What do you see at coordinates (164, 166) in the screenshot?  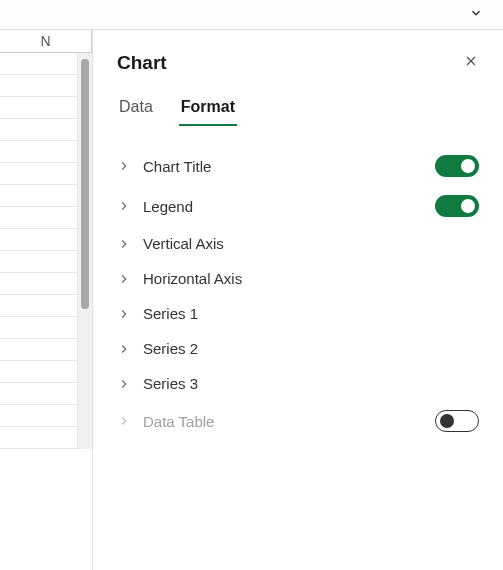 I see `option-left: Chart Title` at bounding box center [164, 166].